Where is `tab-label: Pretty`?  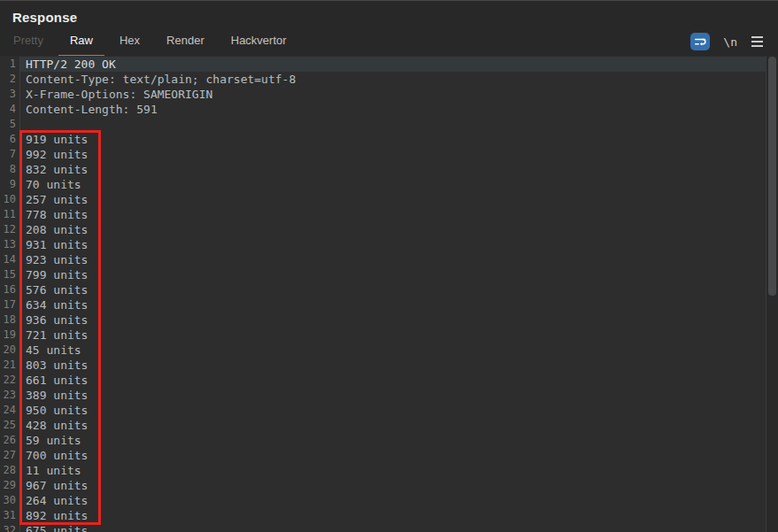
tab-label: Pretty is located at coordinates (28, 41).